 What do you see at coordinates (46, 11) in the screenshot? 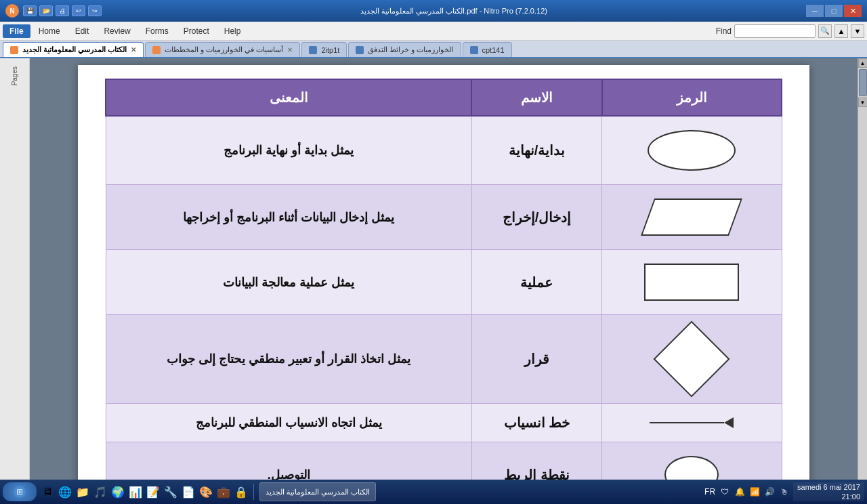
I see `tb-icon-2: 📂` at bounding box center [46, 11].